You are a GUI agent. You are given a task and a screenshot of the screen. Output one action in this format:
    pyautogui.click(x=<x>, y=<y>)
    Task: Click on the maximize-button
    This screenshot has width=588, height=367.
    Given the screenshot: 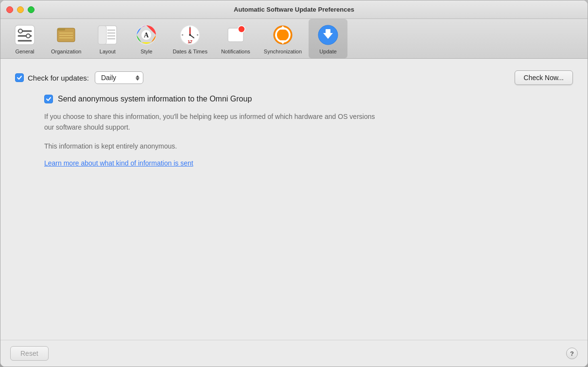 What is the action you would take?
    pyautogui.click(x=31, y=10)
    